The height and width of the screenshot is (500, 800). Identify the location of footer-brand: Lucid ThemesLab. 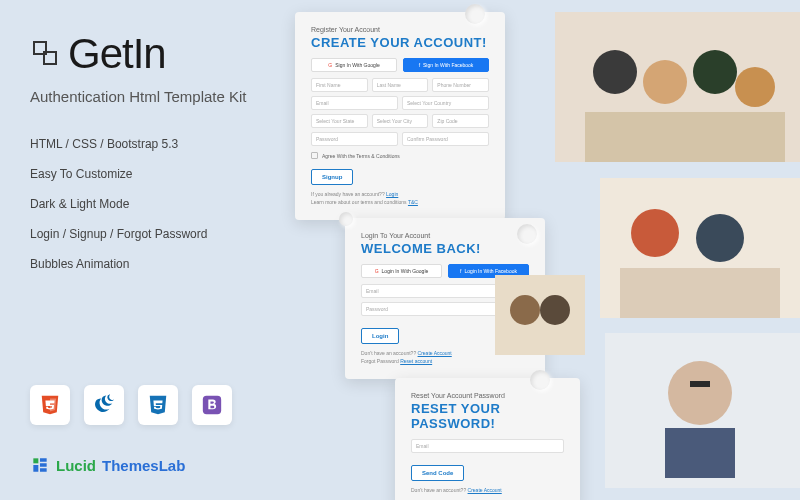
(108, 465).